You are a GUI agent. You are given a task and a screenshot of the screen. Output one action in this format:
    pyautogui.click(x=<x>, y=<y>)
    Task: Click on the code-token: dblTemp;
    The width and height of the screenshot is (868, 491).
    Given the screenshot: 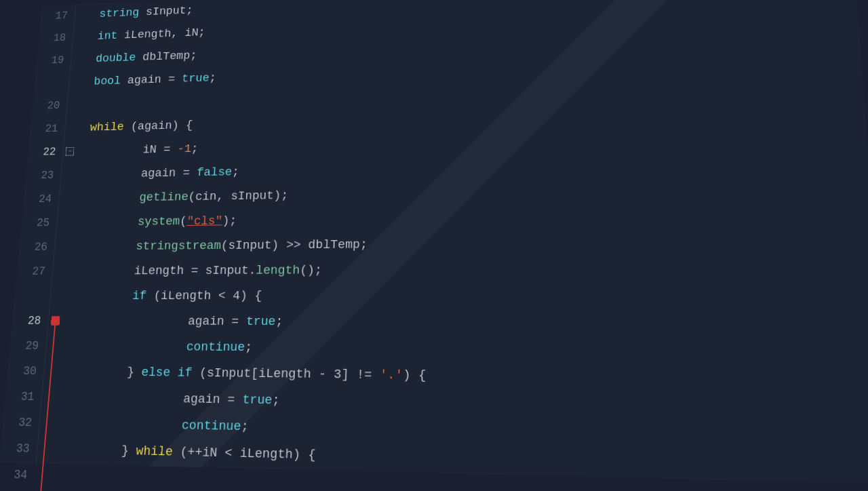 What is the action you would take?
    pyautogui.click(x=167, y=56)
    